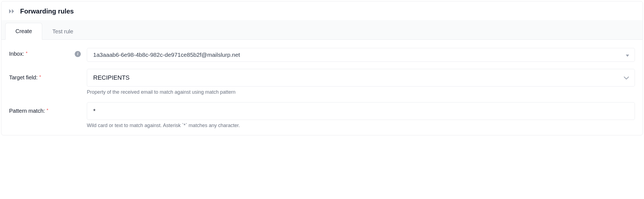 This screenshot has width=644, height=199. Describe the element at coordinates (627, 55) in the screenshot. I see `caret-down-icon` at that location.